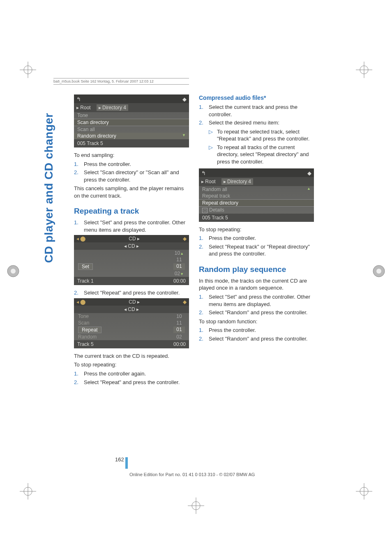 The width and height of the screenshot is (392, 555). What do you see at coordinates (179, 253) in the screenshot?
I see `track-number: 10▲` at bounding box center [179, 253].